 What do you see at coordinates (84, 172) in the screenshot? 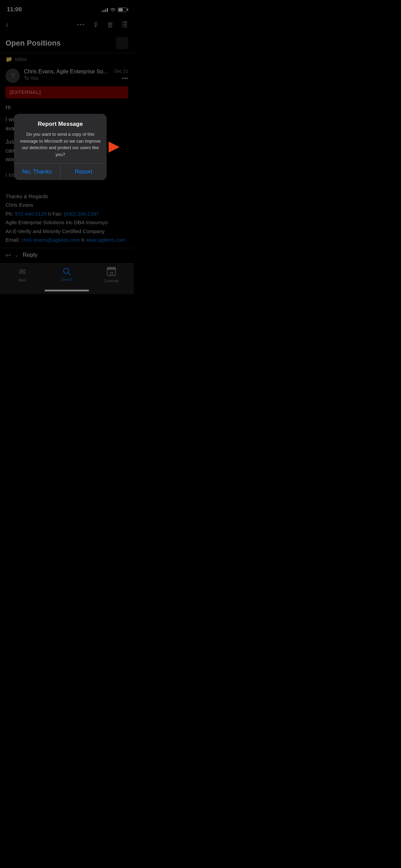
I see `report-button: Report` at bounding box center [84, 172].